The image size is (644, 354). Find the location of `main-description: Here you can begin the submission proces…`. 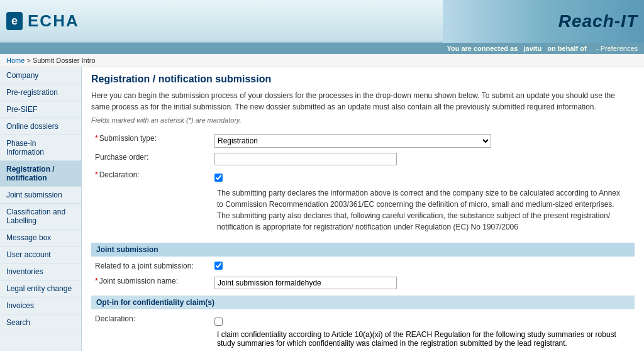

main-description: Here you can begin the submission proces… is located at coordinates (363, 101).